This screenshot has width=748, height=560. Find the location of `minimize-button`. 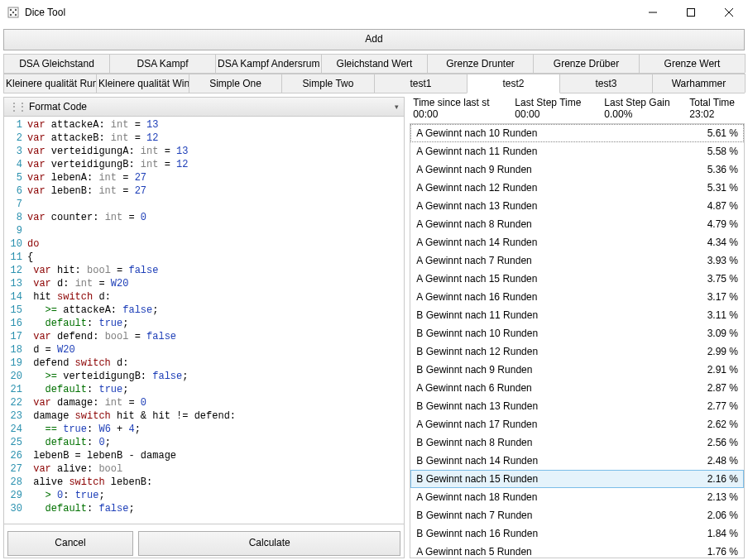

minimize-button is located at coordinates (653, 12).